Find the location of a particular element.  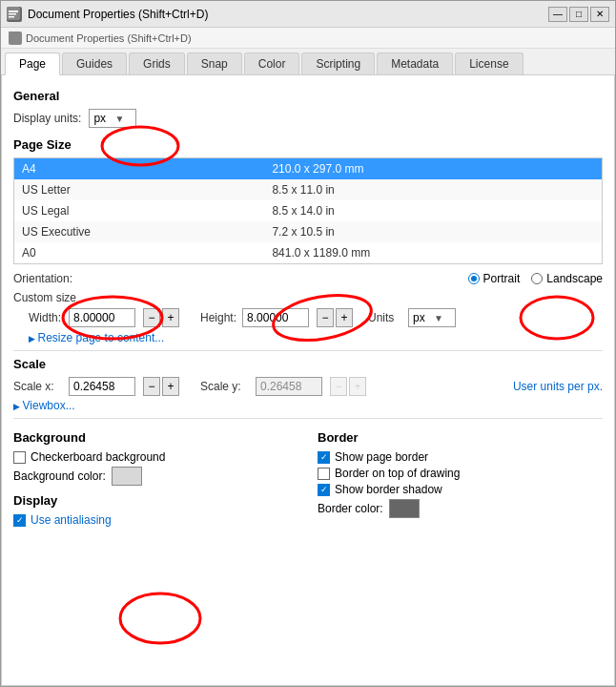

page-name: A0 is located at coordinates (139, 254).